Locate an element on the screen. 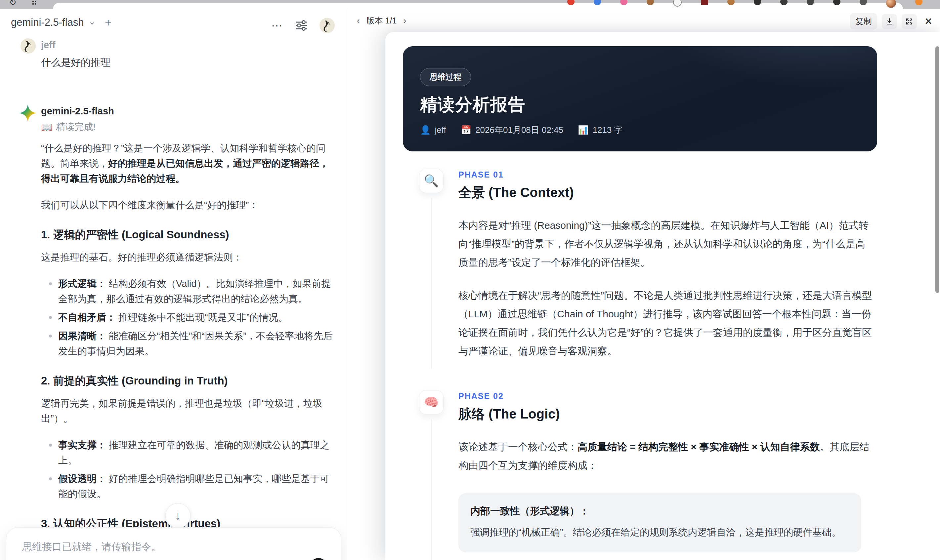  new-chat-button: + is located at coordinates (108, 23).